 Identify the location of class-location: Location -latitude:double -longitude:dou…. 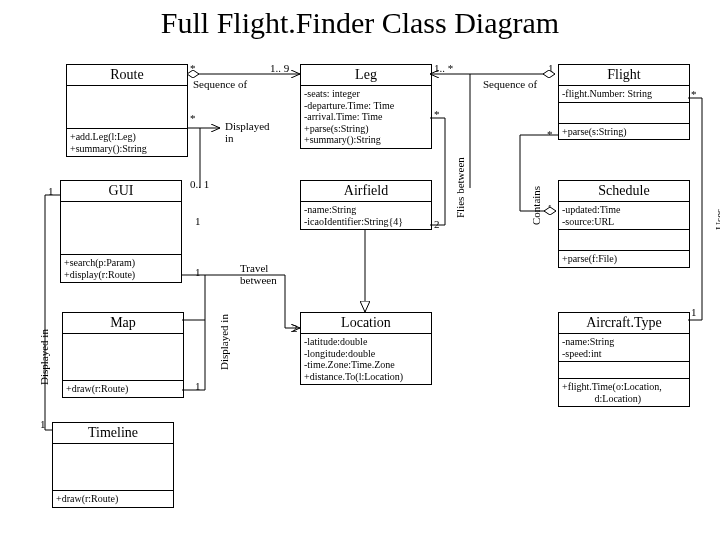
(366, 348).